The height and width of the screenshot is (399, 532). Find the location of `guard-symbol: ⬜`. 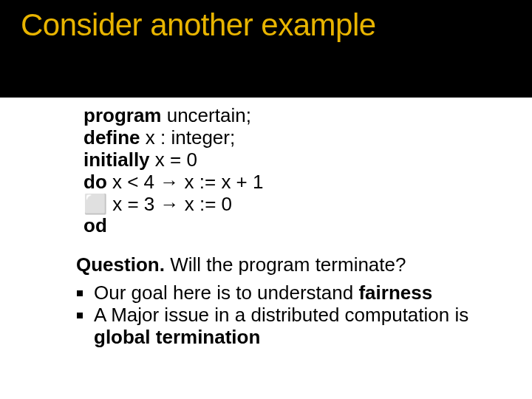

guard-symbol: ⬜ is located at coordinates (95, 204).